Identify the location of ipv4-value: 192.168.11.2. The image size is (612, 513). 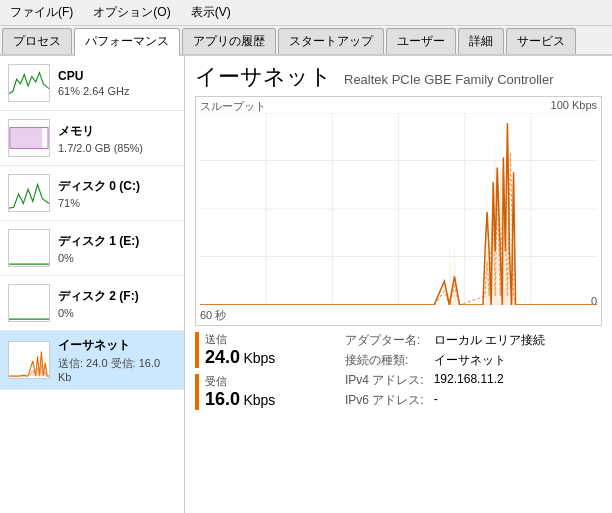
(490, 381).